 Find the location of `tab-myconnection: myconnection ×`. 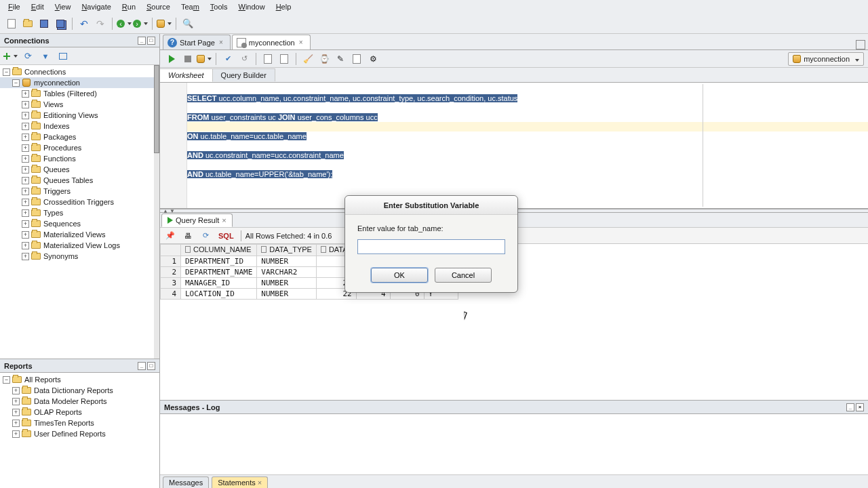

tab-myconnection: myconnection × is located at coordinates (271, 42).